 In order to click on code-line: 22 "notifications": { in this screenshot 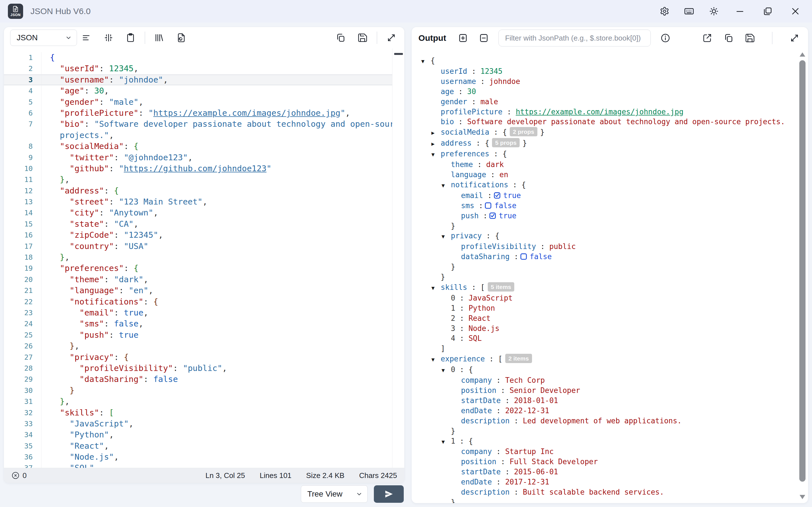, I will do `click(204, 302)`.